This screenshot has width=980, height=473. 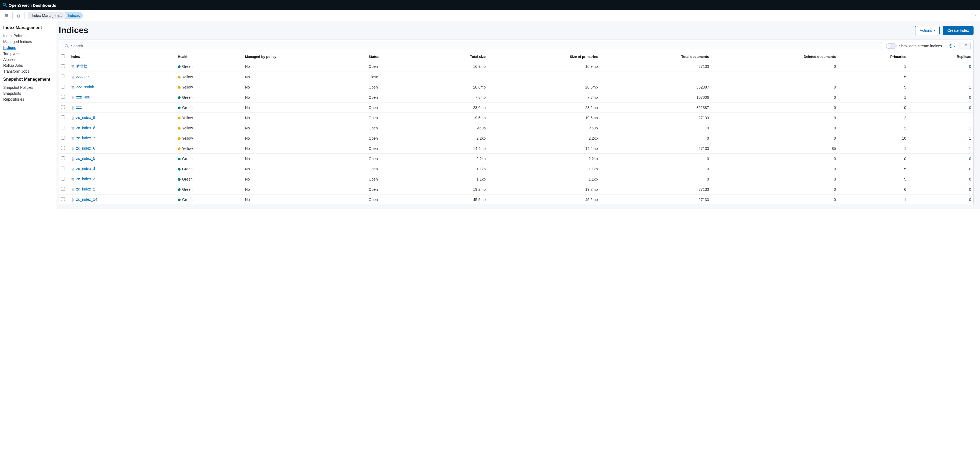 What do you see at coordinates (305, 57) in the screenshot?
I see `col-managed: Managed by policy` at bounding box center [305, 57].